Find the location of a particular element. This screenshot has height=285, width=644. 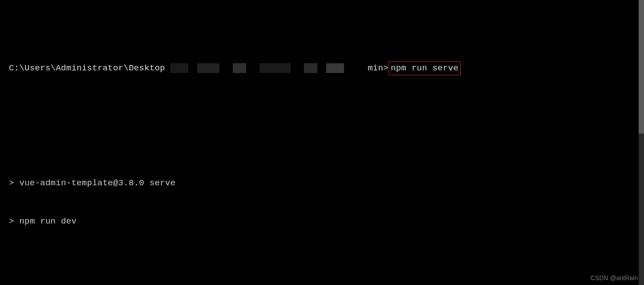

prompt-path: C:\Users\Administrator\Desktop is located at coordinates (87, 68).